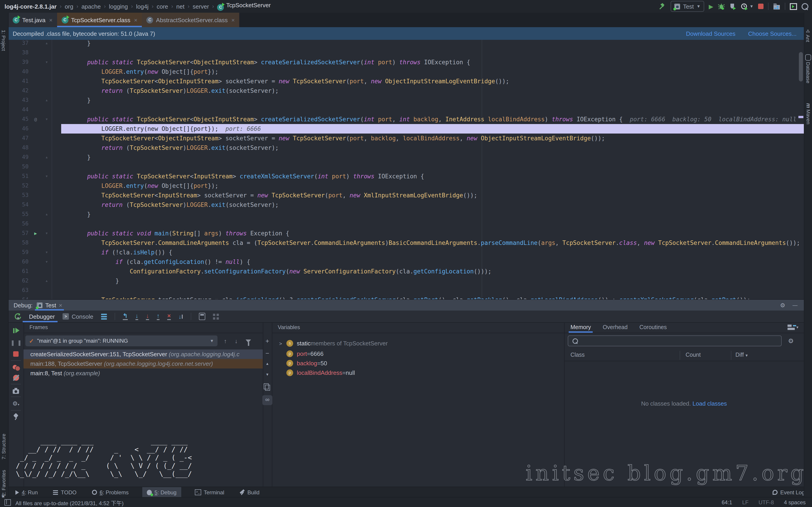 The image size is (812, 507). What do you see at coordinates (406, 148) in the screenshot?
I see `code-line: 48 return (TcpSocketServer)LOGGER.exit(s…` at bounding box center [406, 148].